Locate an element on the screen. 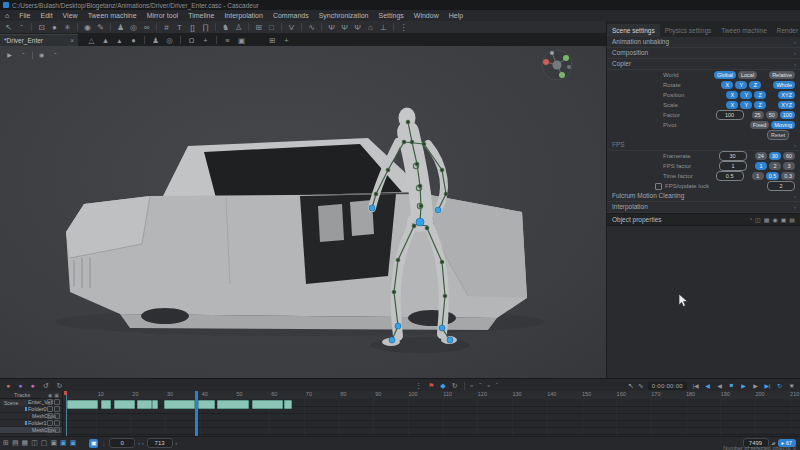 The image size is (800, 450). option-button-100: 100 is located at coordinates (788, 115).